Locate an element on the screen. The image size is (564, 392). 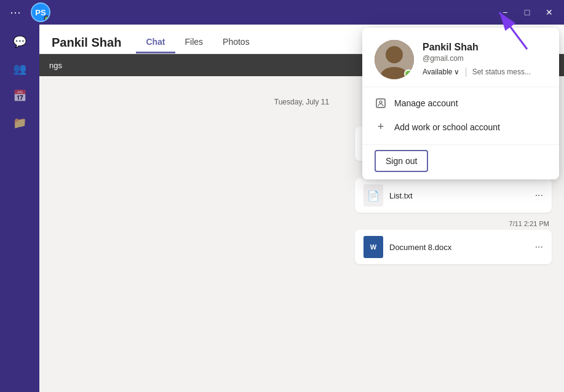
profile-dropdown: Pankil Shah @gmail.com Available ∨ | Set… is located at coordinates (461, 103).